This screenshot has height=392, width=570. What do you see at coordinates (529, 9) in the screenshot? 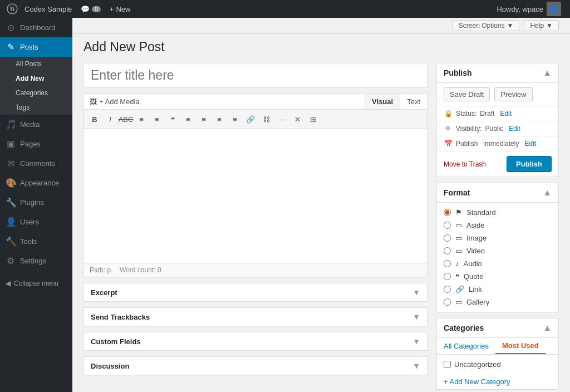
I see `user-menu: Howdy, wpace 👤` at bounding box center [529, 9].